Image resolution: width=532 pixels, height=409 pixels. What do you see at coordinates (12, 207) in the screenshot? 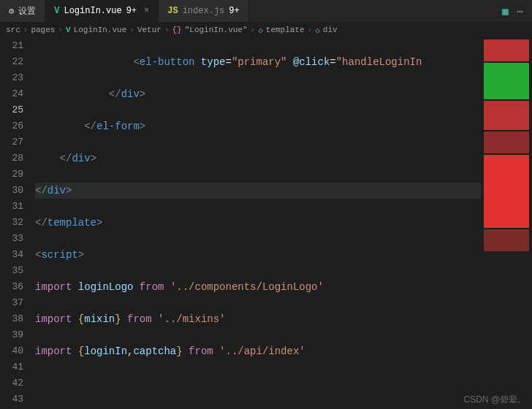
I see `line-number: 31` at bounding box center [12, 207].